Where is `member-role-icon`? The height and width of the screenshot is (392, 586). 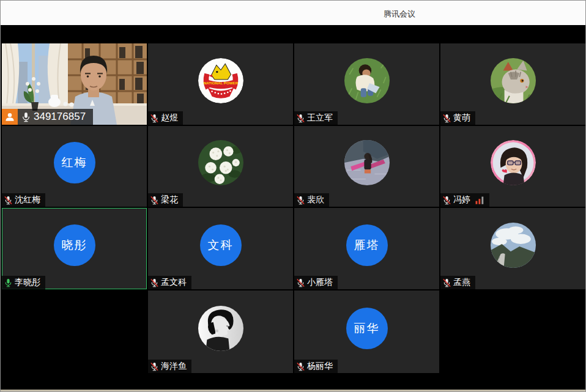 member-role-icon is located at coordinates (10, 117).